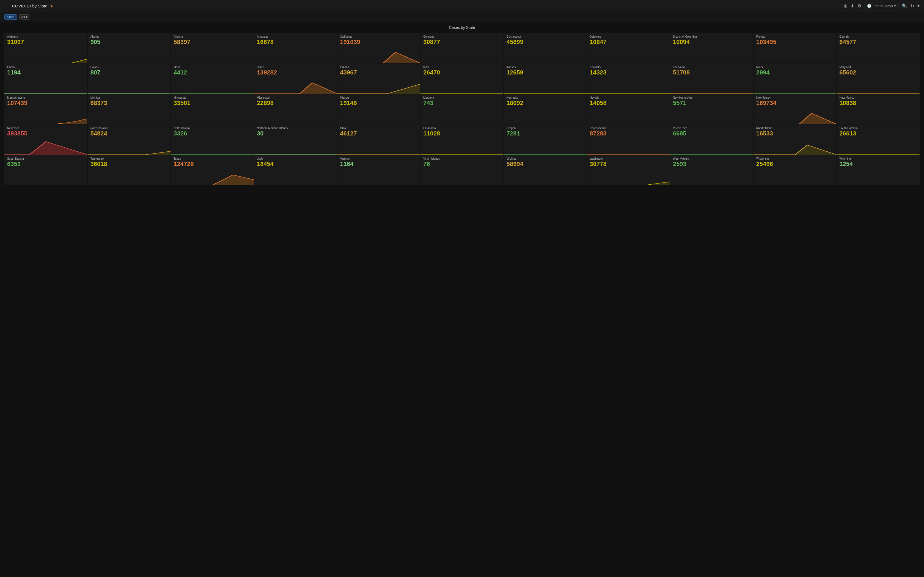 This screenshot has width=924, height=577. I want to click on state-cell: Florida103495, so click(795, 48).